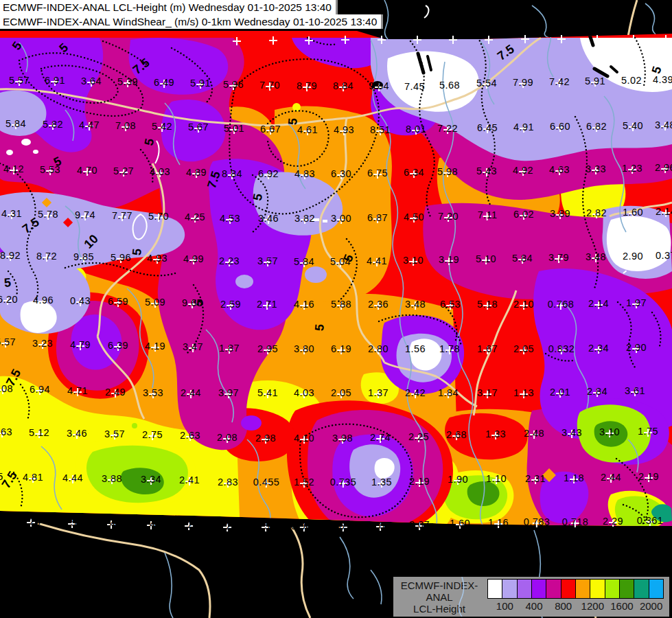  Describe the element at coordinates (415, 304) in the screenshot. I see `grid-value: 3.48` at that location.